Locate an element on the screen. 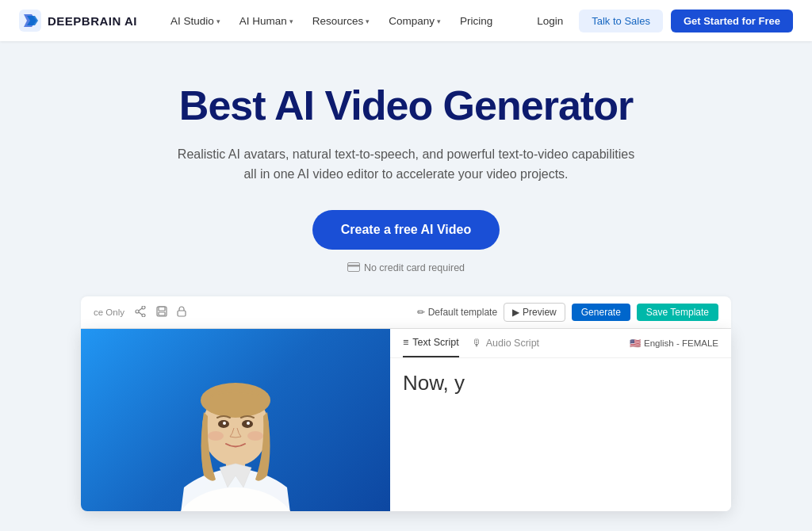  nav-item-ai-human: AI Human ▾ is located at coordinates (266, 21).